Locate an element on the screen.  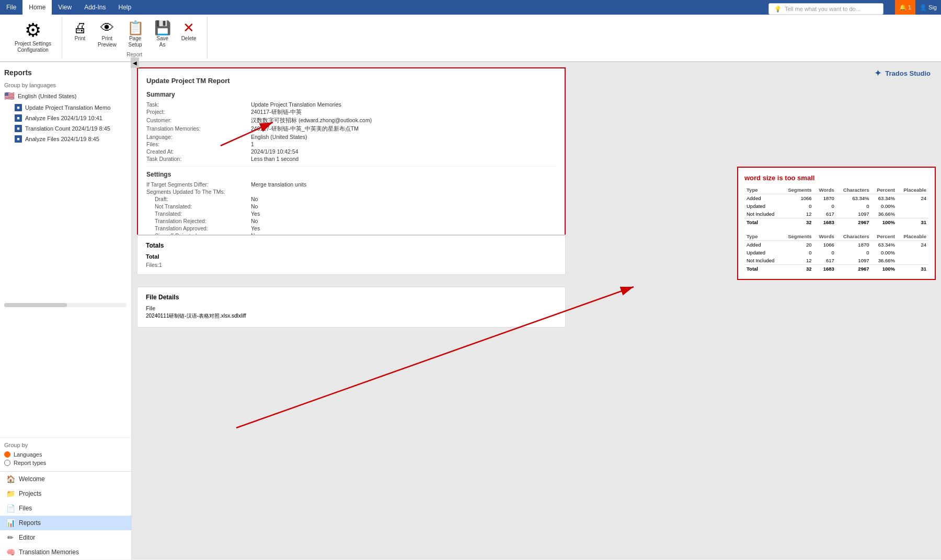
file-col-header: File is located at coordinates (351, 308).